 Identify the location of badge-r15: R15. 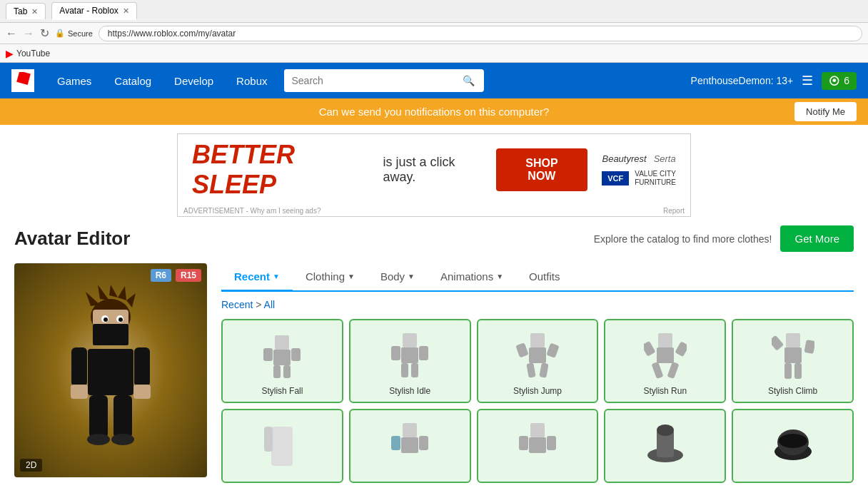
(188, 275).